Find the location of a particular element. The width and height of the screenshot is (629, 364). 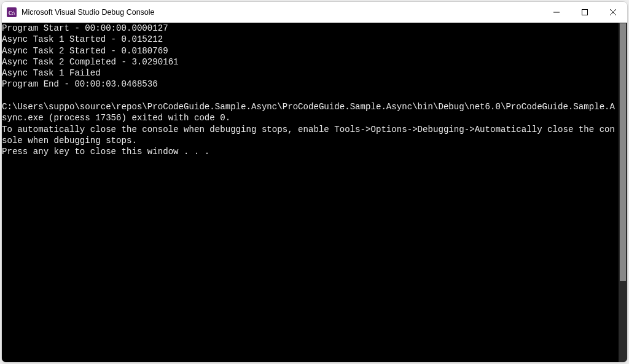

window-controls is located at coordinates (585, 12).